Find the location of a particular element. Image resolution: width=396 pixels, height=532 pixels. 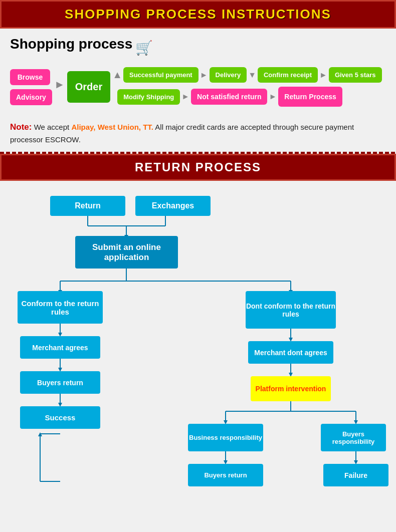

advisory-box: Advisory is located at coordinates (31, 97).